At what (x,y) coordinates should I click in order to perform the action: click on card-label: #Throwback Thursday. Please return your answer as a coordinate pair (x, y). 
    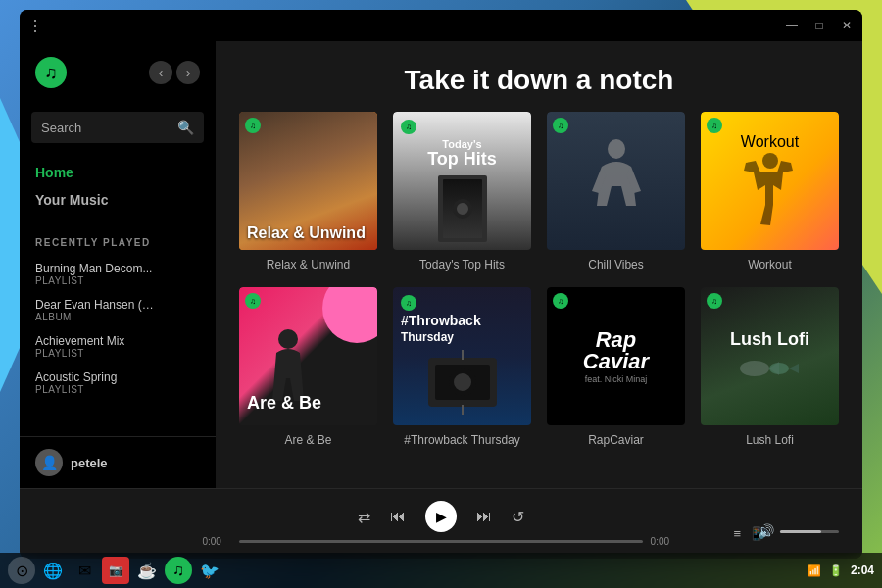
    Looking at the image, I should click on (463, 440).